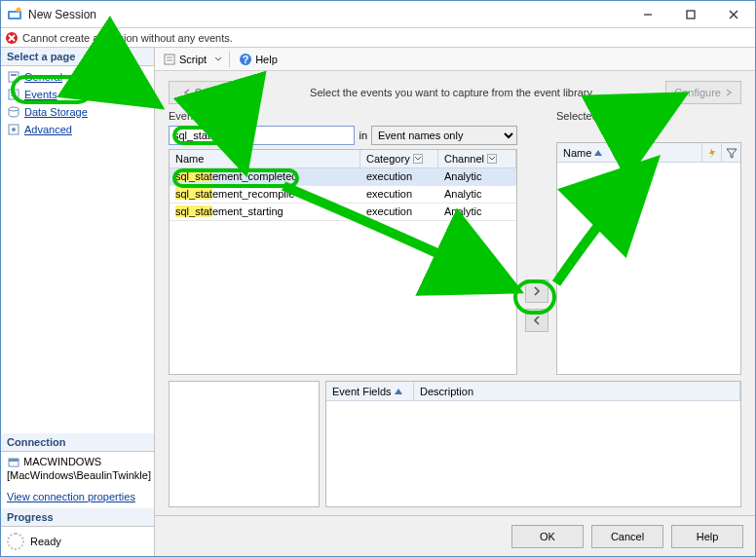 Image resolution: width=756 pixels, height=557 pixels. I want to click on in-label: in, so click(362, 135).